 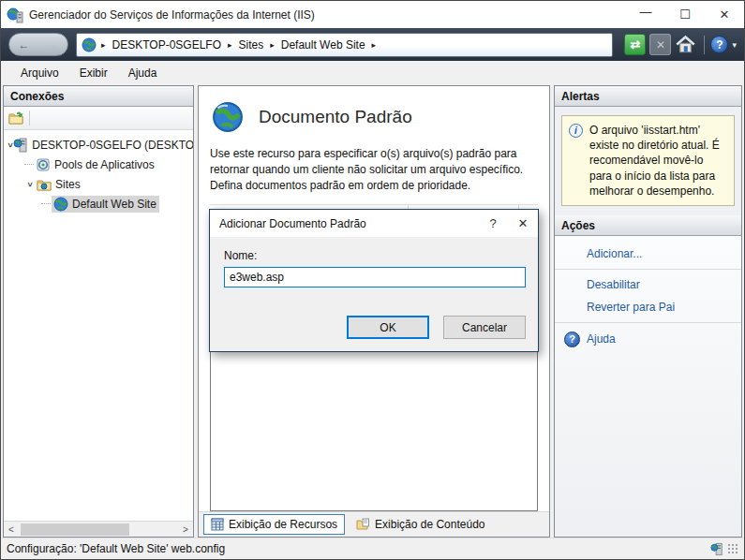 What do you see at coordinates (98, 204) in the screenshot?
I see `tree-item-default-web-site: Default Web Site` at bounding box center [98, 204].